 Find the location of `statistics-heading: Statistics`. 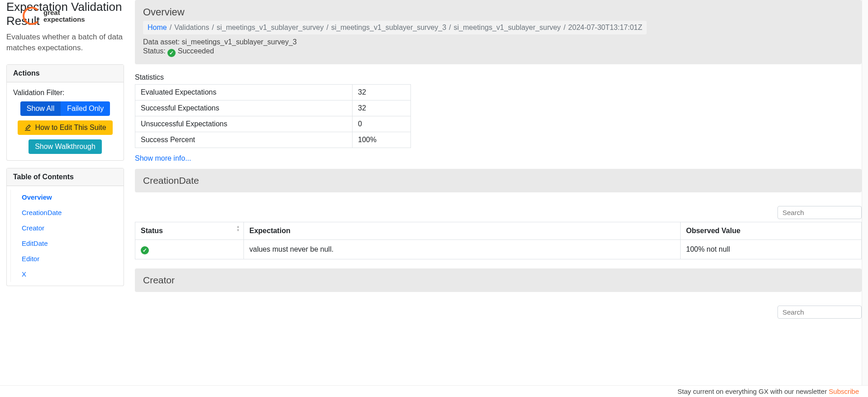

statistics-heading: Statistics is located at coordinates (498, 77).